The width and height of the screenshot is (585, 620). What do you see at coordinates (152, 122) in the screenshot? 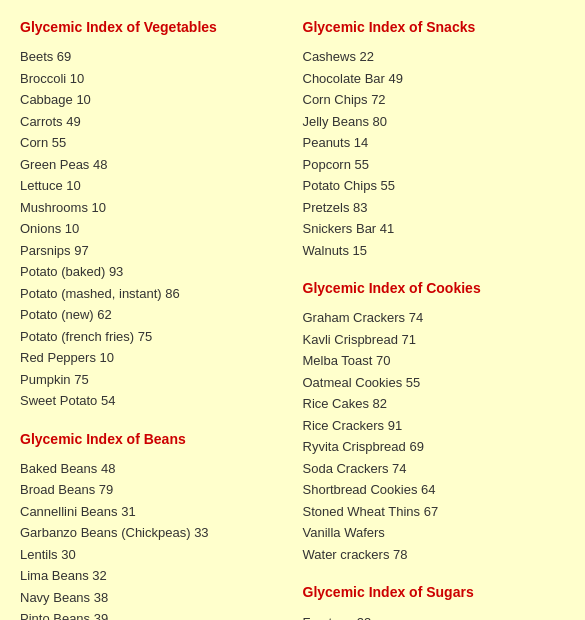
I see `list-item: Carrots 49` at bounding box center [152, 122].